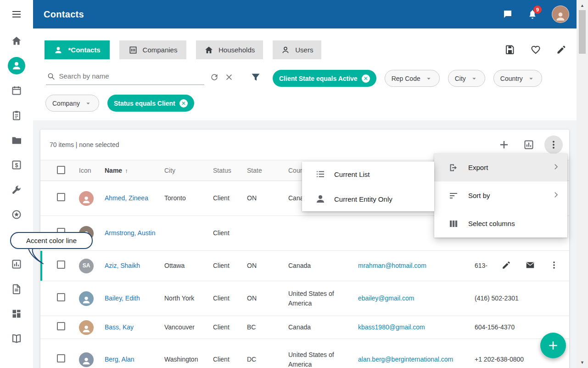  I want to click on filter-chip-row-2: Company Status equals Client ✕, so click(120, 103).